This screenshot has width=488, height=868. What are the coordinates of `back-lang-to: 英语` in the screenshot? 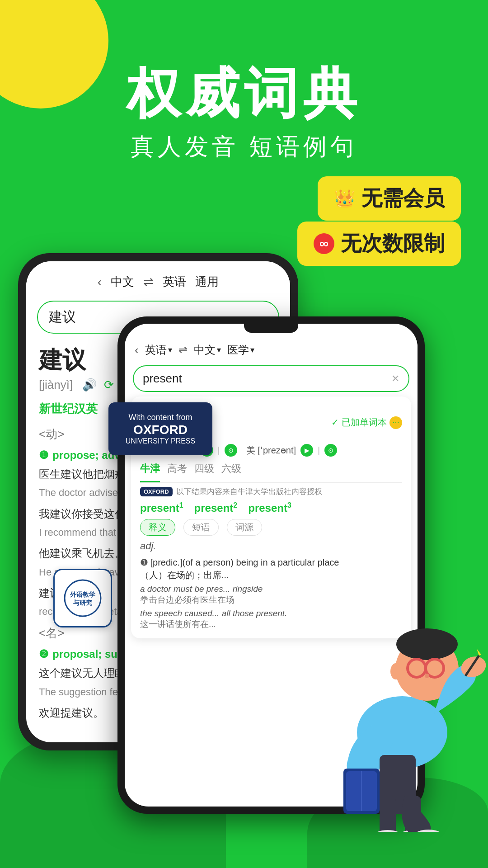 It's located at (174, 282).